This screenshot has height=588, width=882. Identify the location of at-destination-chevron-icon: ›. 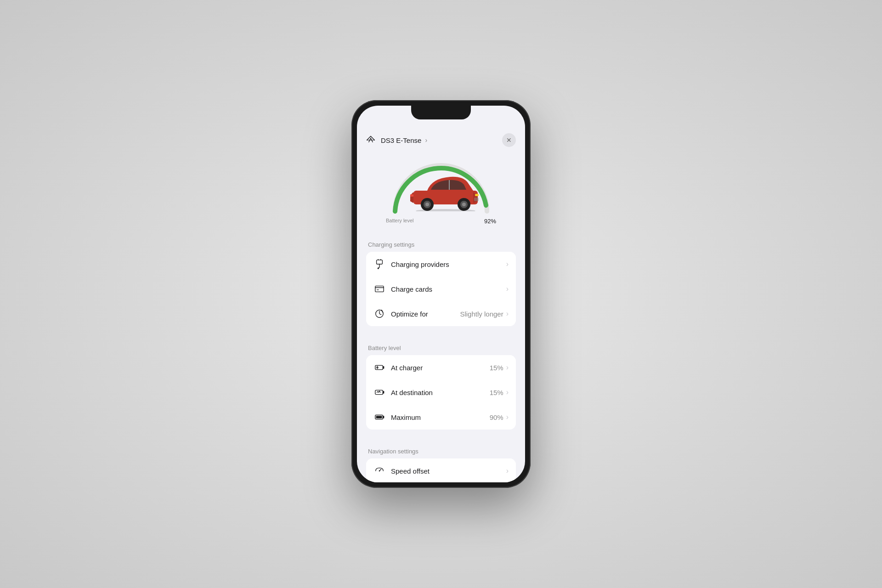
(507, 392).